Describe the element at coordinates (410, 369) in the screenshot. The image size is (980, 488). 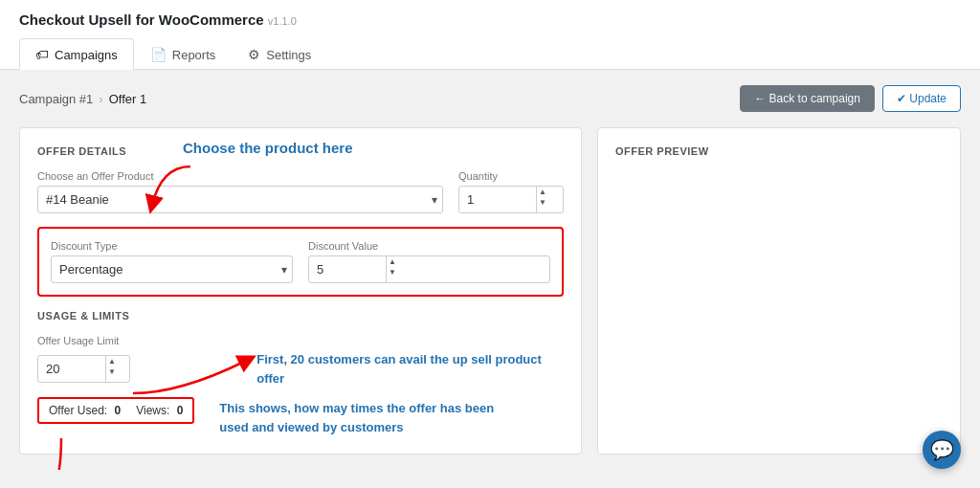
I see `usage-hint-text: First, 20 customers can avail the up sel…` at that location.